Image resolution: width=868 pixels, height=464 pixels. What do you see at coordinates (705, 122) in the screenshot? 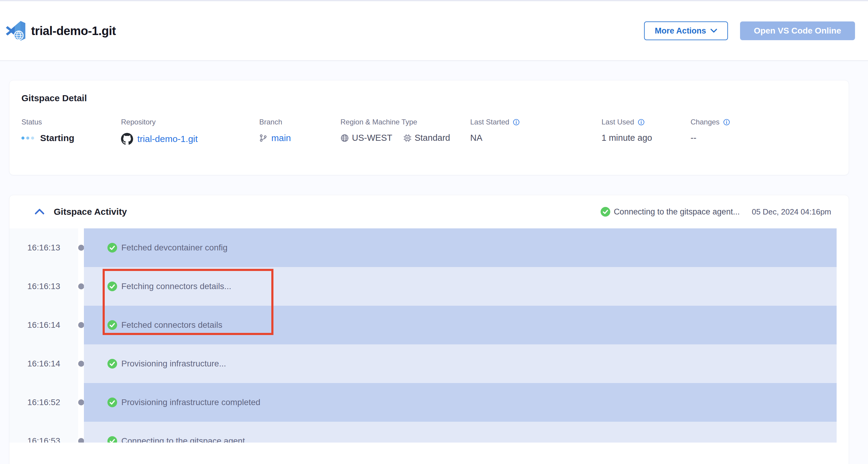
I see `changes-label: Changes` at bounding box center [705, 122].